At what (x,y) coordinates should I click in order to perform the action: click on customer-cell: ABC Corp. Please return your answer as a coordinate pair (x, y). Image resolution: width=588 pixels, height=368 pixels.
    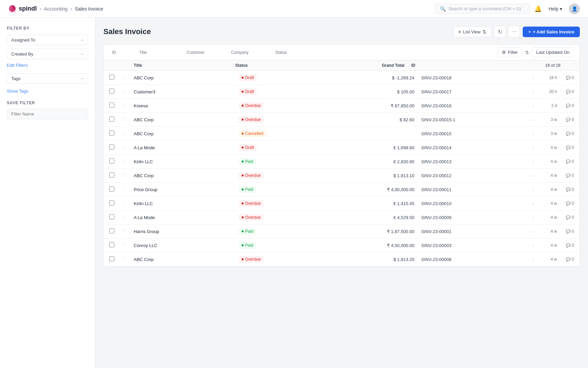
    Looking at the image, I should click on (186, 259).